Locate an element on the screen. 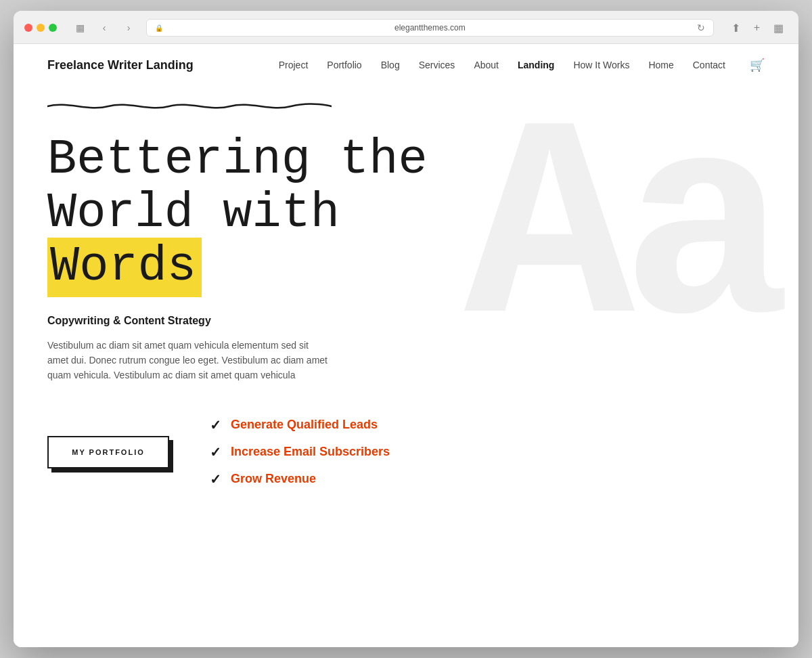 The height and width of the screenshot is (658, 812). checklist-label-1: Generate Qualified Leads is located at coordinates (304, 425).